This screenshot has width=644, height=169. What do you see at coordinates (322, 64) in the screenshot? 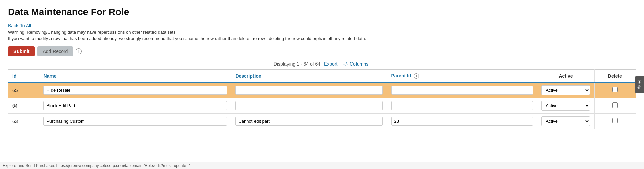
I see `display-bar: Displaying 1 - 64 of 64 Export +/- Colum…` at bounding box center [322, 64].